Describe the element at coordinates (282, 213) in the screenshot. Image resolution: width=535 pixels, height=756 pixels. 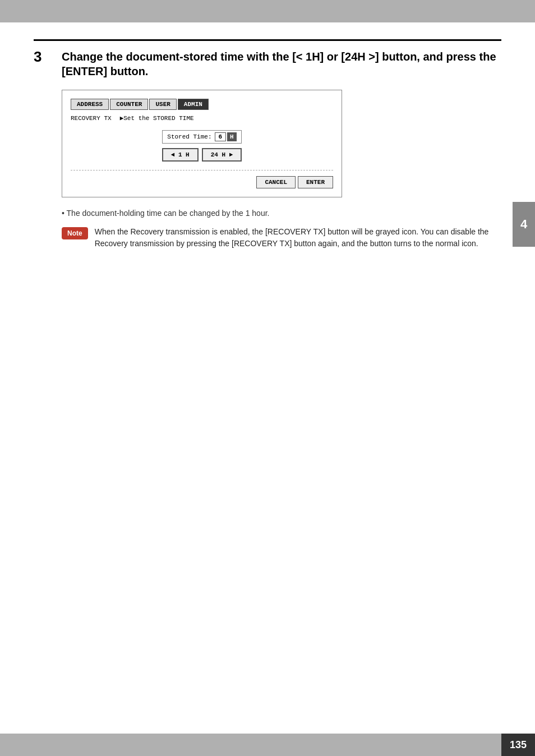
I see `bullet-note: • The document-holding time can be chang…` at that location.